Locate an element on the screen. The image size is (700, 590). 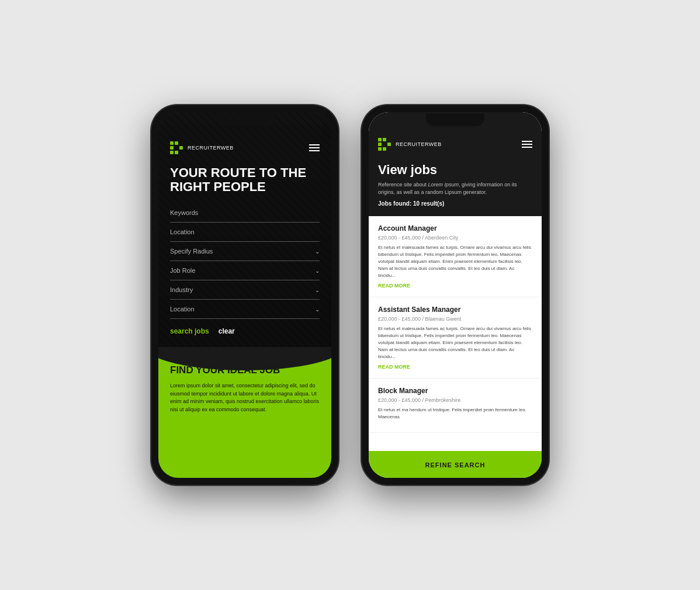
job-location: Blaenau Gwent is located at coordinates (443, 319).